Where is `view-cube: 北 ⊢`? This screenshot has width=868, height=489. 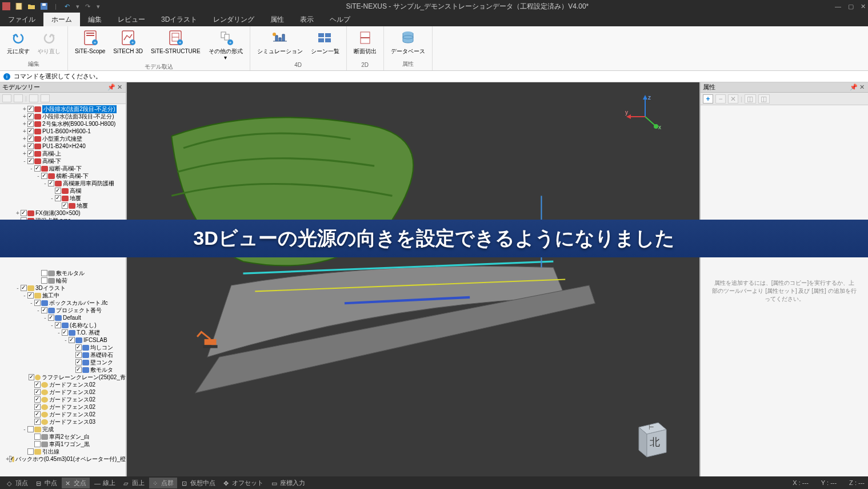 view-cube: 北 ⊢ is located at coordinates (651, 440).